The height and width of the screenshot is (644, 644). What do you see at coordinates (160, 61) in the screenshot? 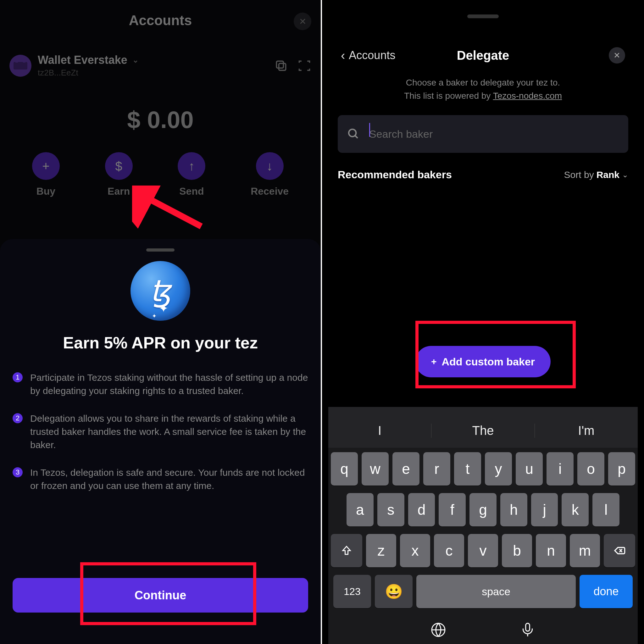
I see `wallet-selector: Wallet Everstake ⌄ tz2B...EeZt` at bounding box center [160, 61].